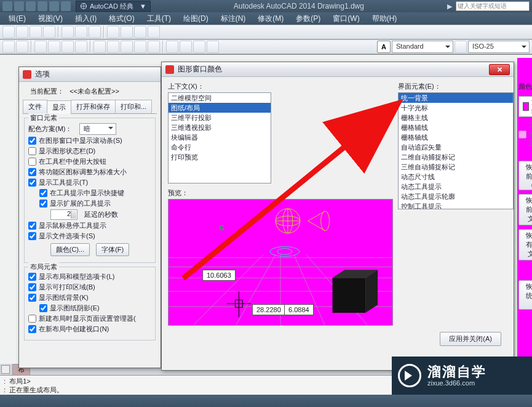  I want to click on chk-newlayout-pm, so click(32, 319).